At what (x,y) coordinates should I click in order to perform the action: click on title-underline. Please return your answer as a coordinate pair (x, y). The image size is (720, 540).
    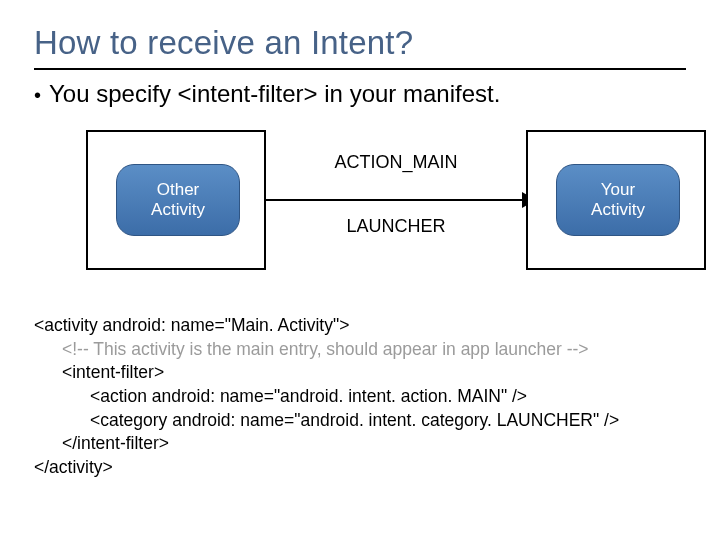
    Looking at the image, I should click on (360, 69).